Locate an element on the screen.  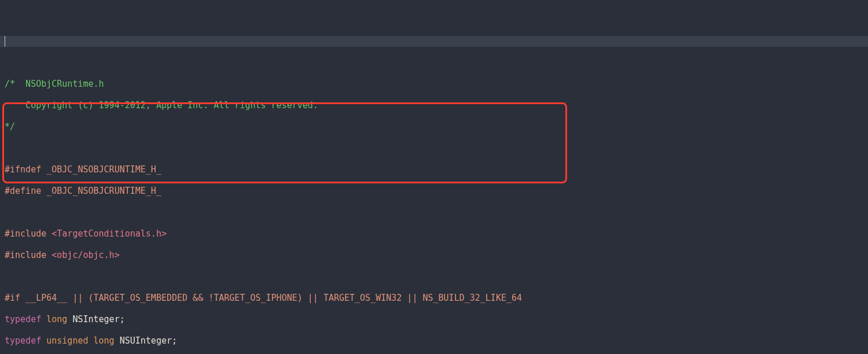
code-line: #define _OBJC_NSOBJCRUNTIME_H_ is located at coordinates (434, 191).